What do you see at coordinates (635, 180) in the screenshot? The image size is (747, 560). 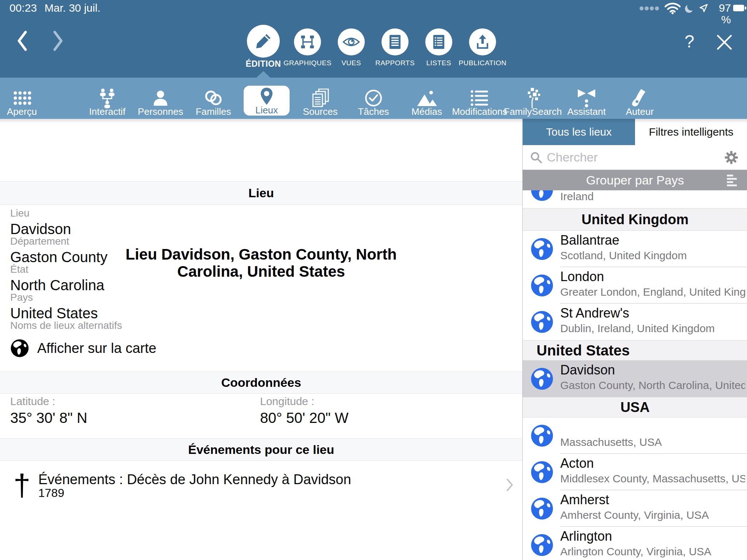 I see `group-by-label: Grouper par Pays` at bounding box center [635, 180].